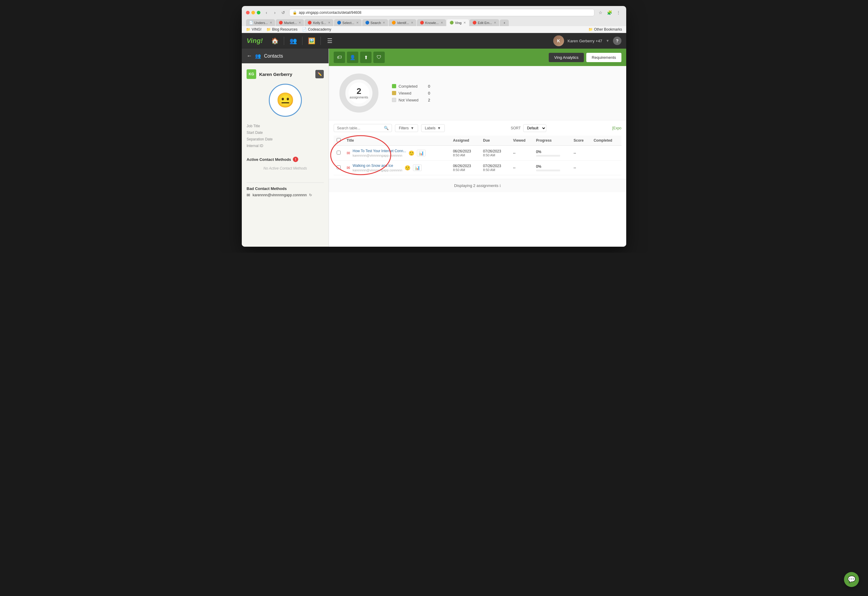 The height and width of the screenshot is (596, 868). Describe the element at coordinates (522, 140) in the screenshot. I see `viewed-column-header: Viewed` at that location.